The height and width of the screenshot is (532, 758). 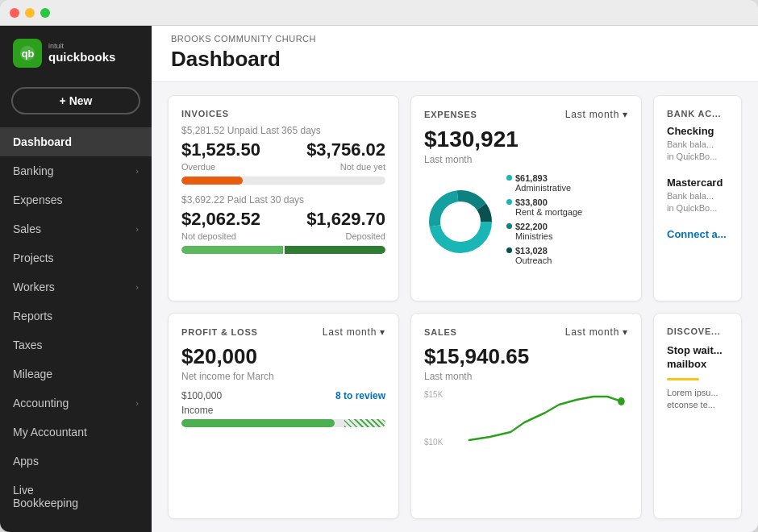 I want to click on sidebar-item-label: My Accountant, so click(x=50, y=432).